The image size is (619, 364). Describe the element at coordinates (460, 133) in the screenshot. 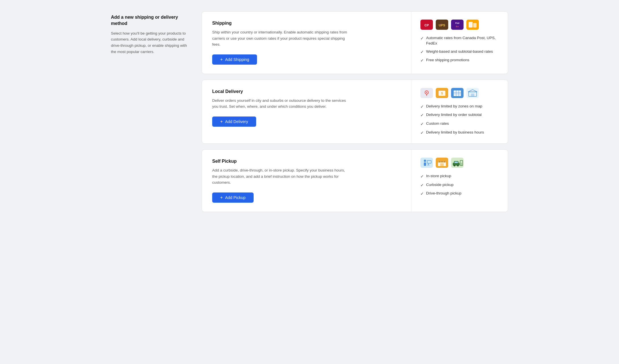

I see `delivery-feature-3: ✓ Delivery limited by business hours` at that location.